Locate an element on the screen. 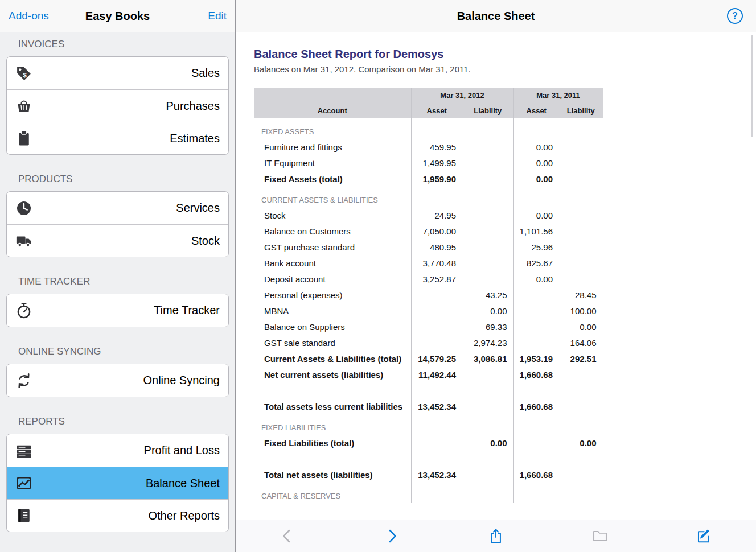 The height and width of the screenshot is (552, 756). edit-button: Edit is located at coordinates (217, 16).